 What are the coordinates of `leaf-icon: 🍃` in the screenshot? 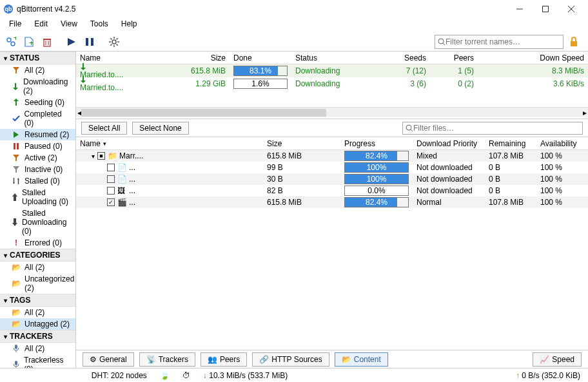 It's located at (165, 376).